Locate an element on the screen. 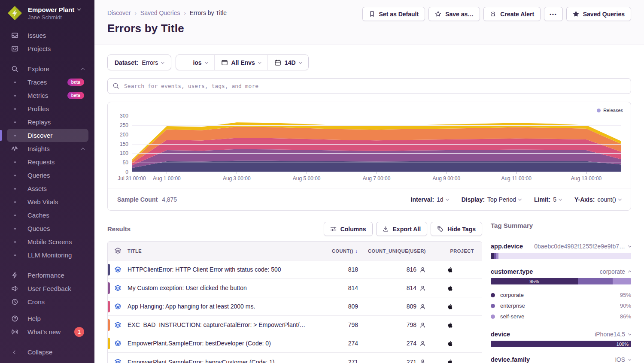 The height and width of the screenshot is (363, 644). error-title: App Hanging: App hanging for at least 20… is located at coordinates (220, 306).